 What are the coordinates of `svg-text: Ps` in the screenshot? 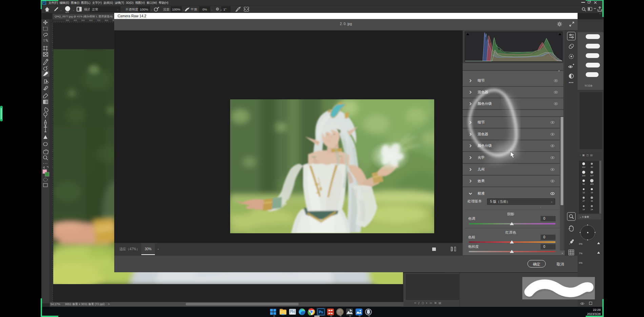 It's located at (321, 312).